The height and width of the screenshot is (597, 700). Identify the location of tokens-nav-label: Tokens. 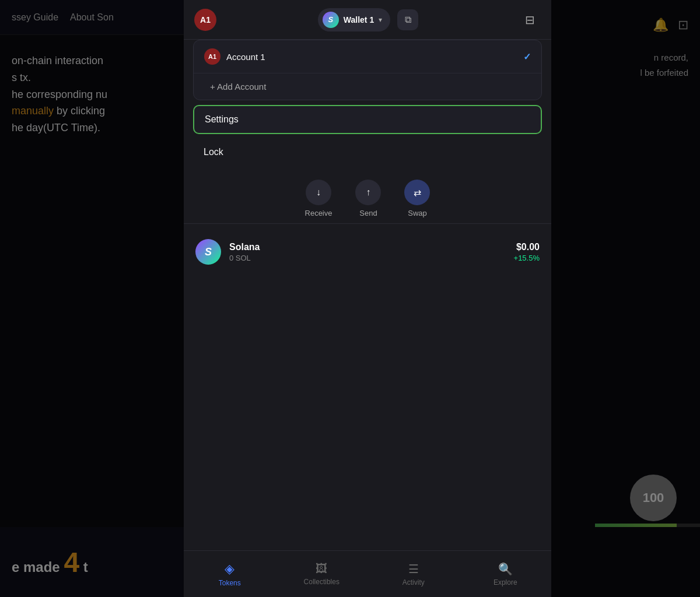
(230, 583).